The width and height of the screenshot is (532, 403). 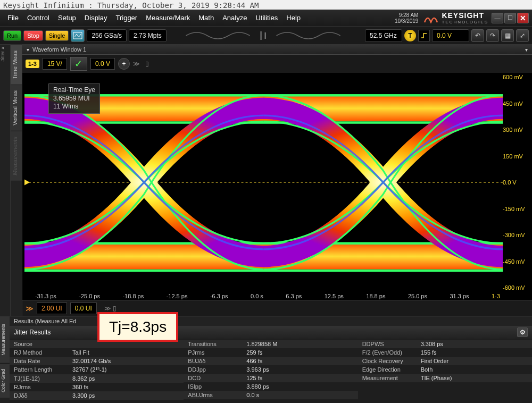 I want to click on brand-name: KEYSIGHT, so click(x=463, y=15).